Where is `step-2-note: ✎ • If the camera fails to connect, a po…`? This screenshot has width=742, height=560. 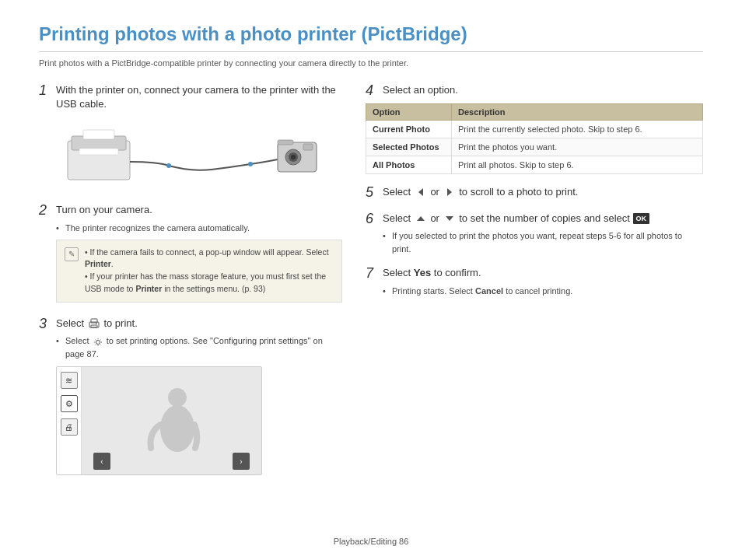 step-2-note: ✎ • If the camera fails to connect, a po… is located at coordinates (199, 271).